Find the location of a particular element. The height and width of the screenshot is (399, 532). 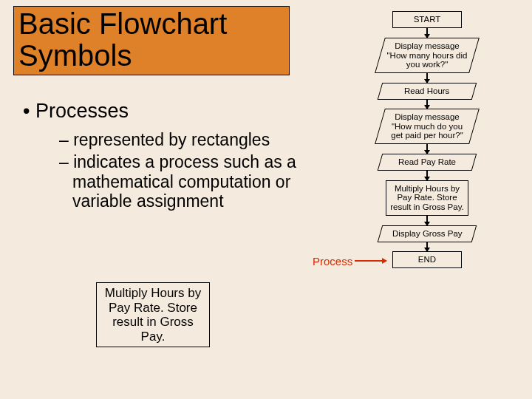

flow-start: START is located at coordinates (427, 19).